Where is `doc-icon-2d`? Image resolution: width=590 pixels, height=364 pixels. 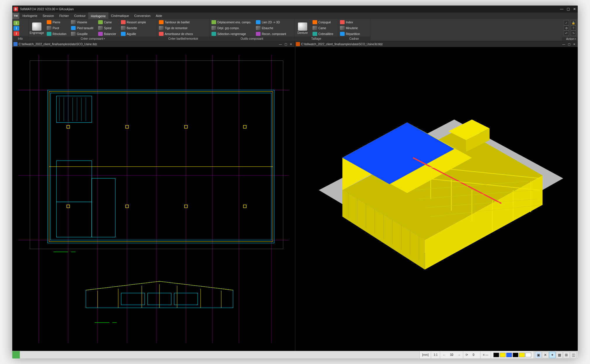 doc-icon-2d is located at coordinates (15, 44).